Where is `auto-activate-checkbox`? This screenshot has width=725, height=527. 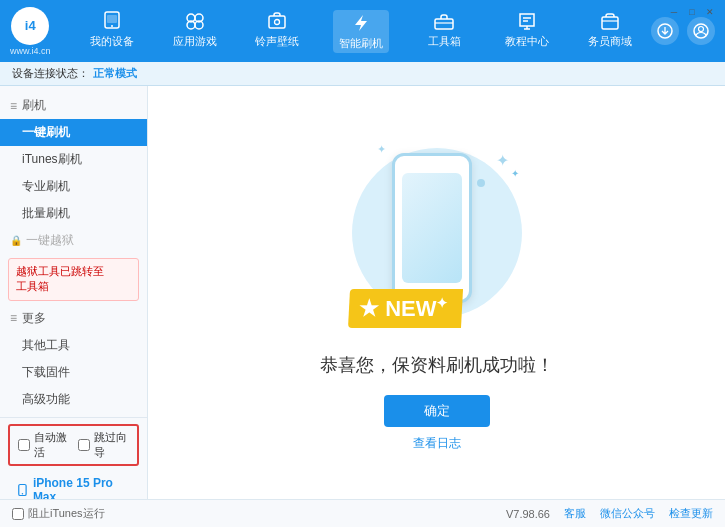 auto-activate-checkbox is located at coordinates (24, 445).